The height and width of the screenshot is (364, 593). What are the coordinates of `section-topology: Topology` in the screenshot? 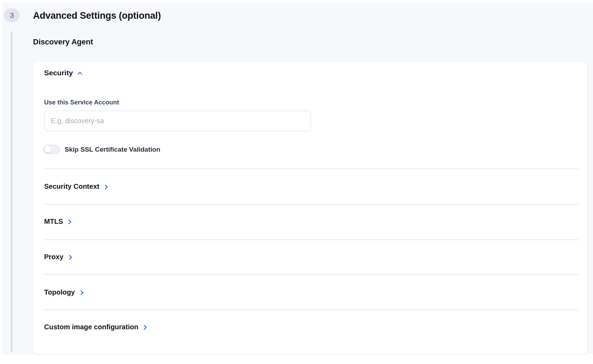 It's located at (65, 292).